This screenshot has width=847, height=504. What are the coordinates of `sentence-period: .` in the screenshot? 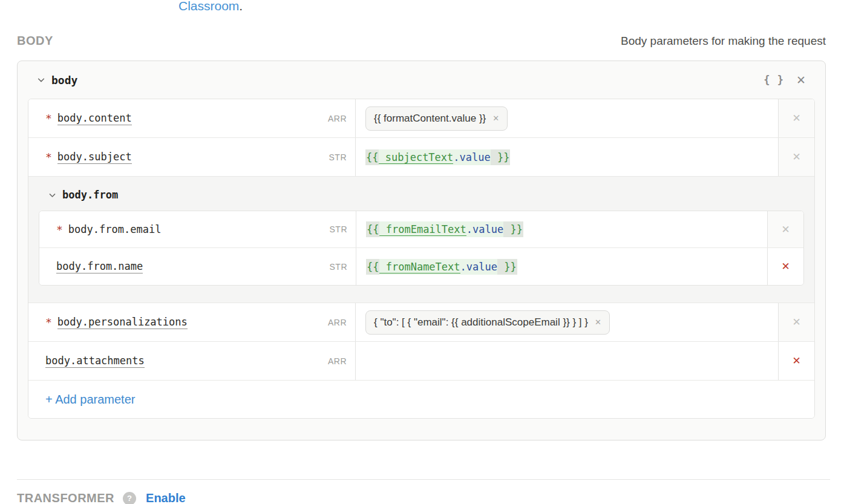 It's located at (241, 6).